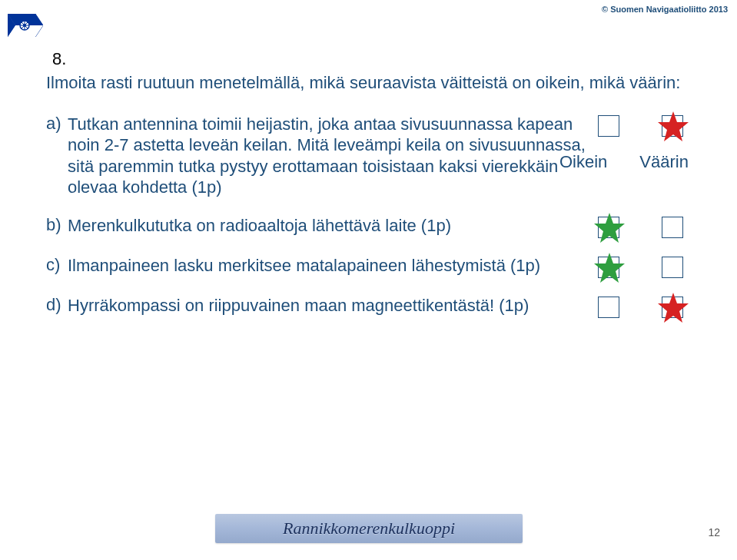  I want to click on org-logo, so click(25, 27).